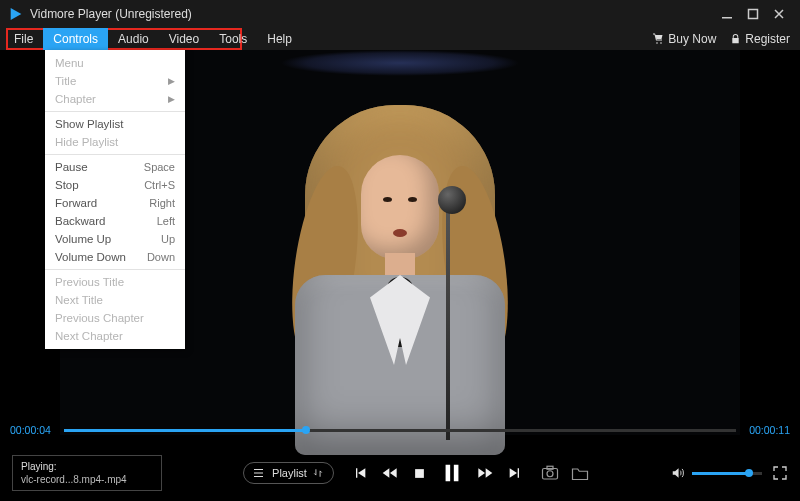  I want to click on dropdown-item: Chapter▶, so click(115, 99).